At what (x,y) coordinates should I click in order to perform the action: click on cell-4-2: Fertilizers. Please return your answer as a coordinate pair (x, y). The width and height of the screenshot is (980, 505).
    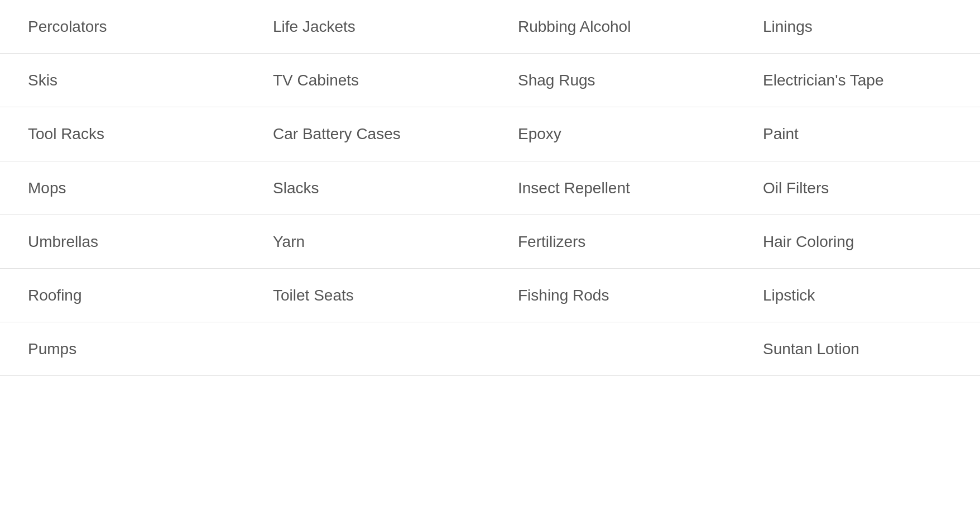
    Looking at the image, I should click on (613, 241).